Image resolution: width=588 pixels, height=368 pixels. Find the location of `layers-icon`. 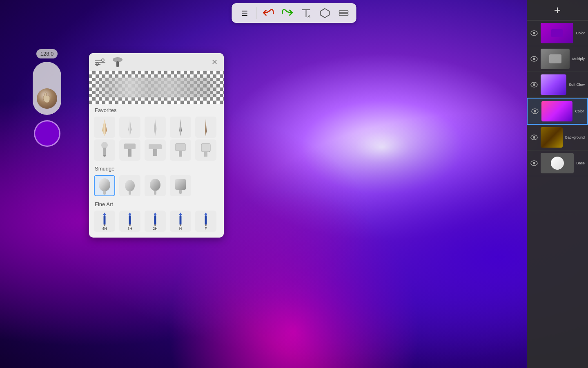

layers-icon is located at coordinates (344, 13).